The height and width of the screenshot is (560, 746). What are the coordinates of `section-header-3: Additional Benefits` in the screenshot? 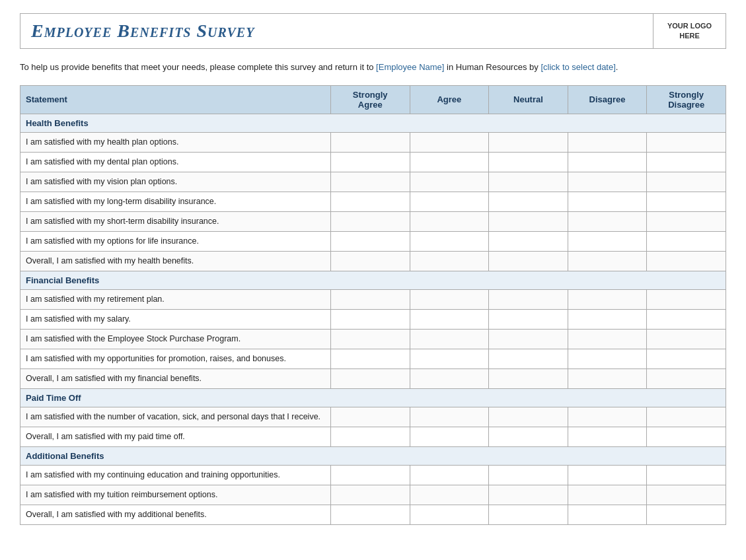 It's located at (373, 456).